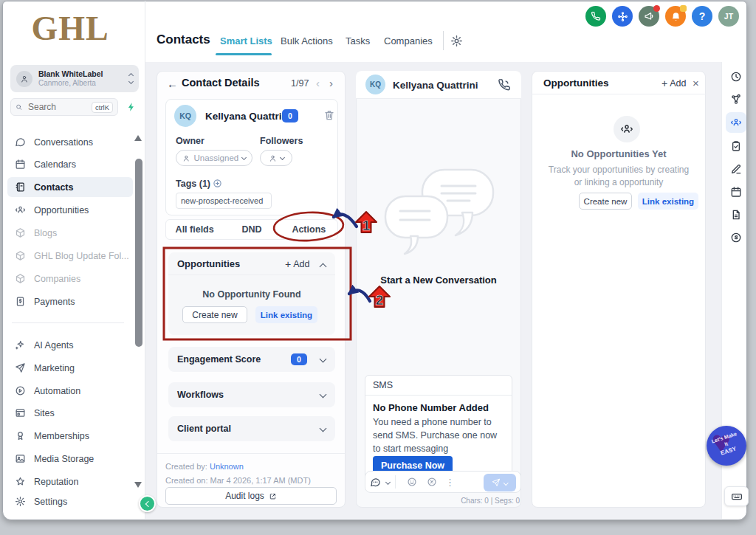  What do you see at coordinates (736, 215) in the screenshot?
I see `documents-icon` at bounding box center [736, 215].